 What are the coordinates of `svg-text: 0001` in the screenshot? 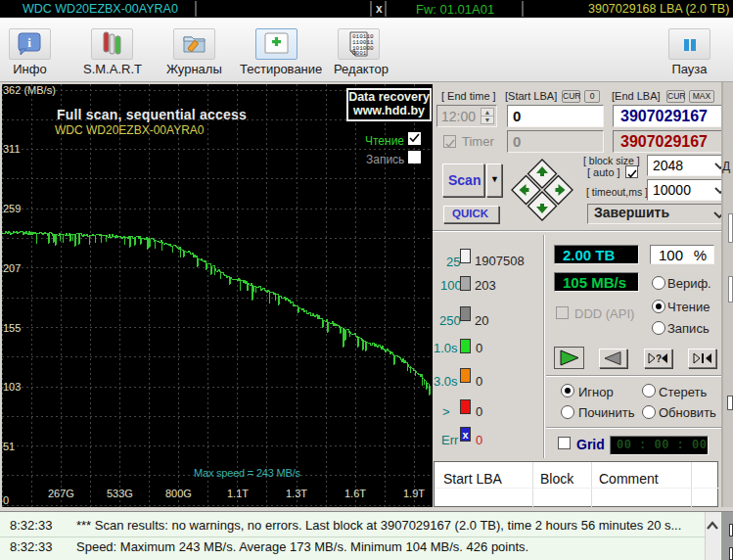 It's located at (360, 53).